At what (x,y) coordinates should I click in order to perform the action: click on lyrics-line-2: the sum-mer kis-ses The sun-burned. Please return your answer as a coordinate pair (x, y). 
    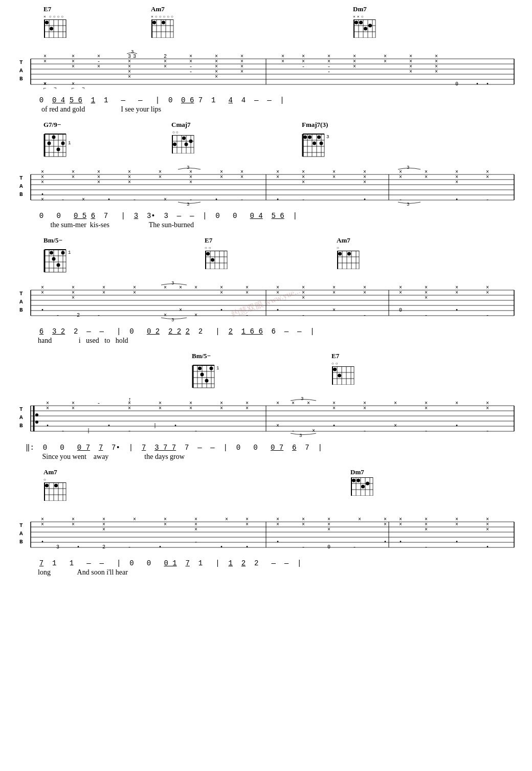
    Looking at the image, I should click on (274, 225).